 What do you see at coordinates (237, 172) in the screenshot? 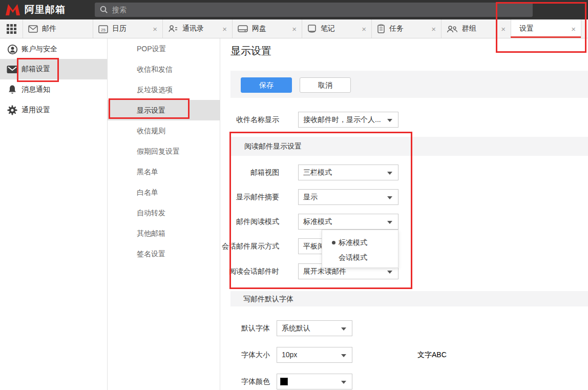
I see `mailbox-view-label: 邮箱视图` at bounding box center [237, 172].